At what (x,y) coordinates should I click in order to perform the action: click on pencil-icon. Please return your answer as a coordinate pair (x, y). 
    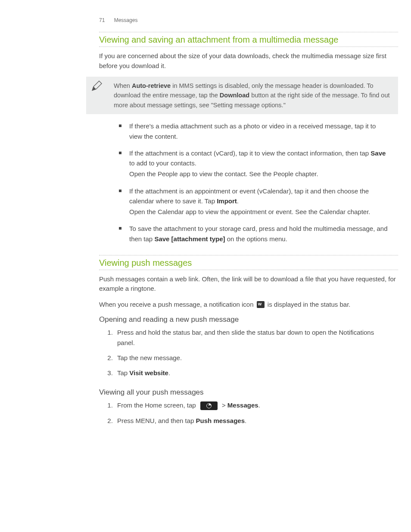
    Looking at the image, I should click on (97, 87).